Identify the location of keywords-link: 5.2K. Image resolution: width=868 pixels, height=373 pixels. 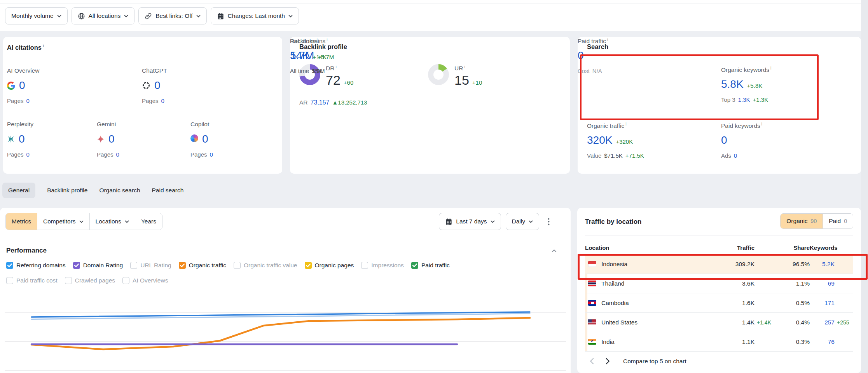
(822, 264).